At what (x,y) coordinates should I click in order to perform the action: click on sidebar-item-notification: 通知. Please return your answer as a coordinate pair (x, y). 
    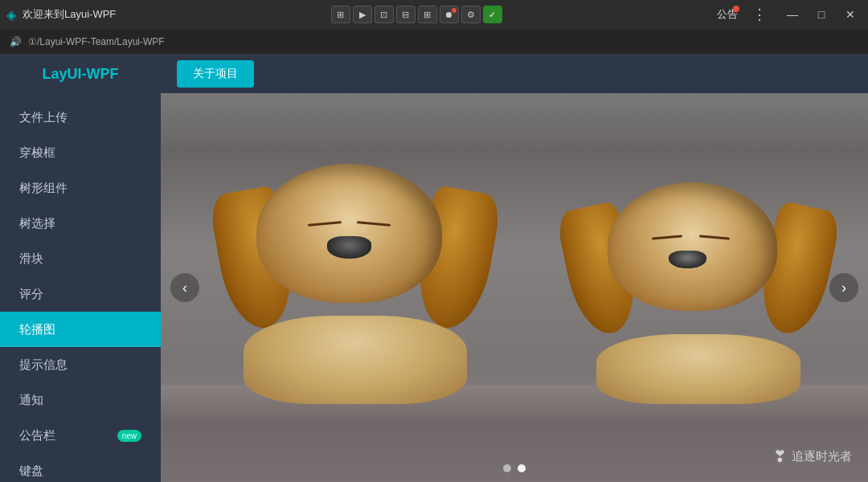
    Looking at the image, I should click on (80, 400).